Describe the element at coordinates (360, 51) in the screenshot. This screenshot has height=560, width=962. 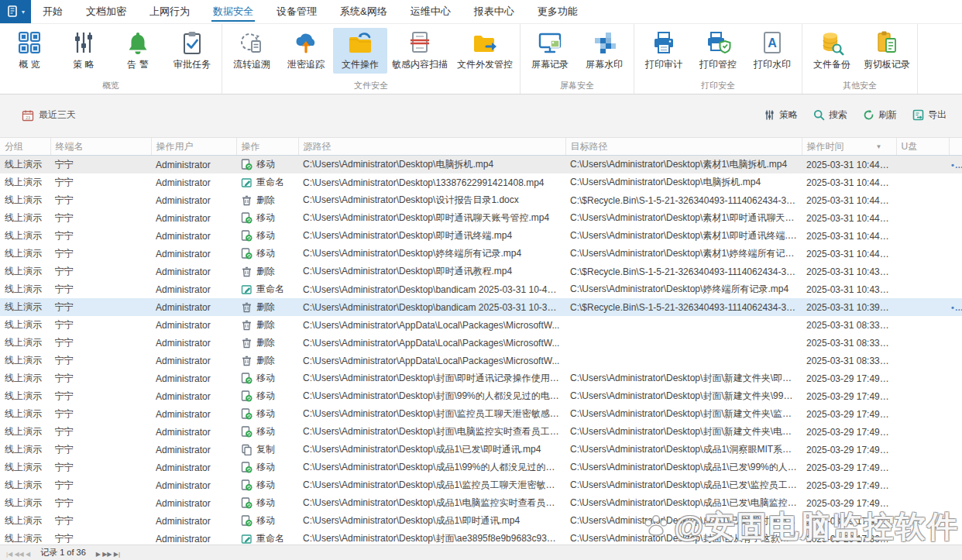
I see `ribbon-button-文件操作: 文件操作` at that location.